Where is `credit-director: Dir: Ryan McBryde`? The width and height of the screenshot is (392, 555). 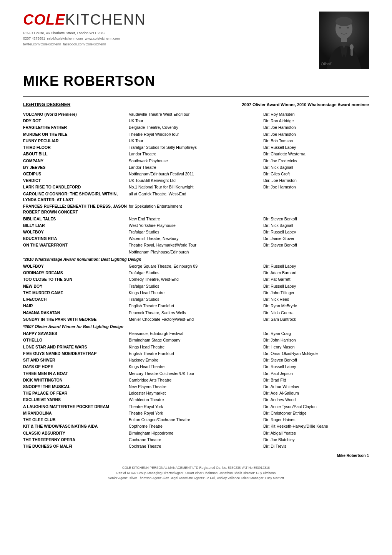
credit-director: Dir: Ryan McBryde is located at coordinates (316, 306).